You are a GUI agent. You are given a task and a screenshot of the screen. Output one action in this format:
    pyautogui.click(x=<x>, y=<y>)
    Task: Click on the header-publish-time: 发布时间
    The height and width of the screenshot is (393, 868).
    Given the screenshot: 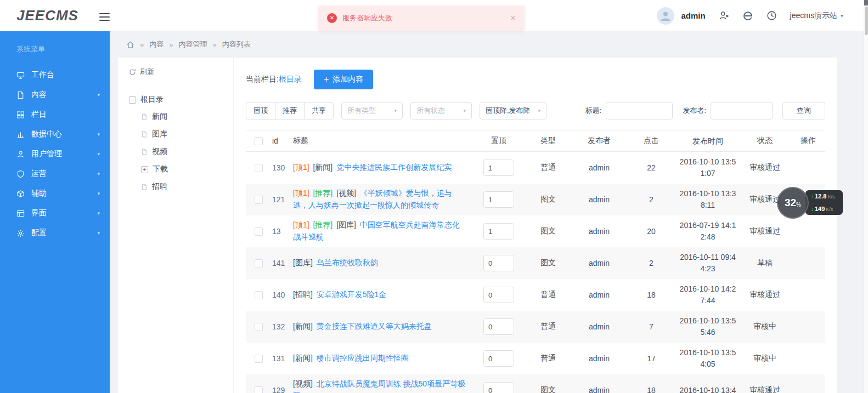 What is the action you would take?
    pyautogui.click(x=708, y=141)
    